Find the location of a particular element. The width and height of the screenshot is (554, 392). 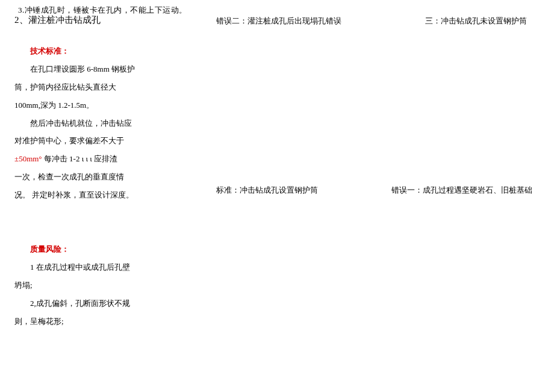

tolerance-value: ±50mm° is located at coordinates (28, 159).